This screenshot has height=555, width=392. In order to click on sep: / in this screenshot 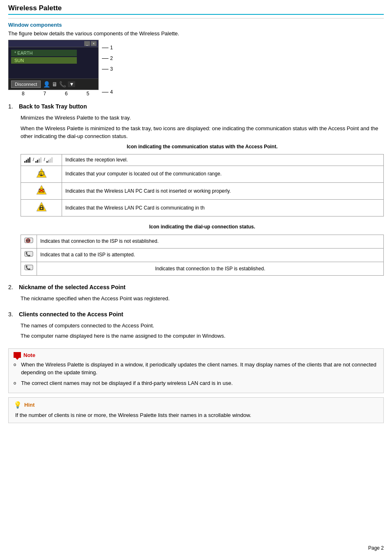, I will do `click(34, 160)`.